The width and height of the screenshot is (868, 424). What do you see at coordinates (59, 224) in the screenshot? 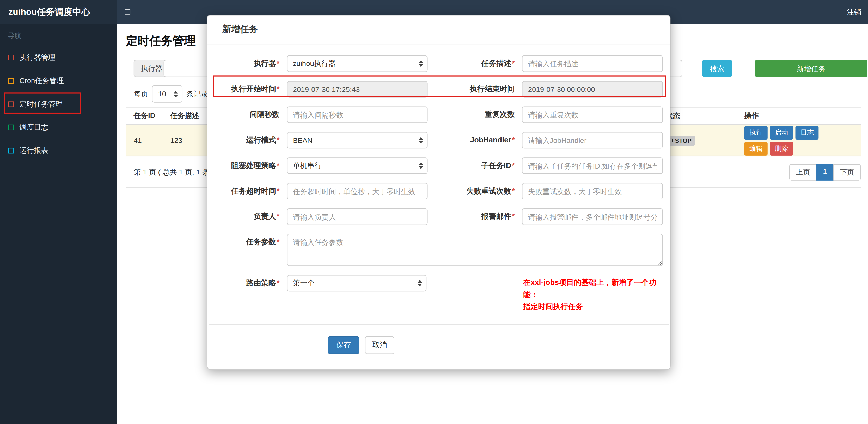
I see `sidebar: 导航 执行器管理 Cron任务管理 定时任务管理 调度日志 运行报表` at bounding box center [59, 224].